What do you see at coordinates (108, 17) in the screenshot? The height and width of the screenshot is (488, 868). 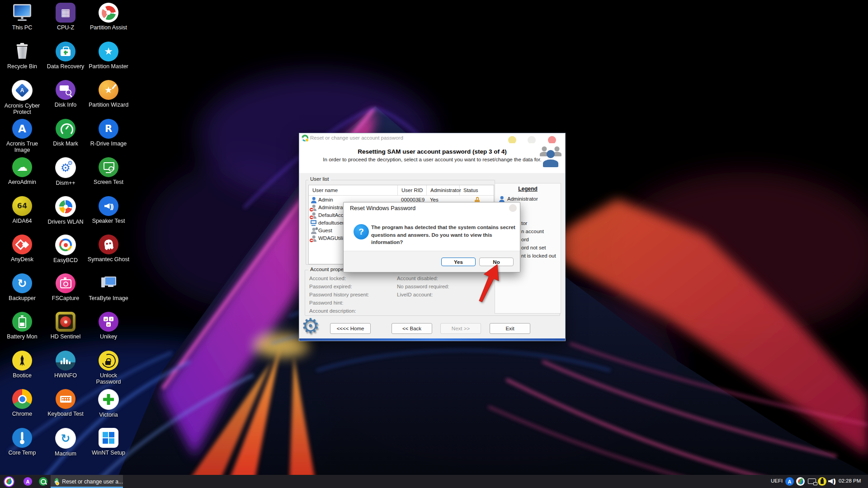 I see `desktop-icon-partition-assist: Partition Assist` at bounding box center [108, 17].